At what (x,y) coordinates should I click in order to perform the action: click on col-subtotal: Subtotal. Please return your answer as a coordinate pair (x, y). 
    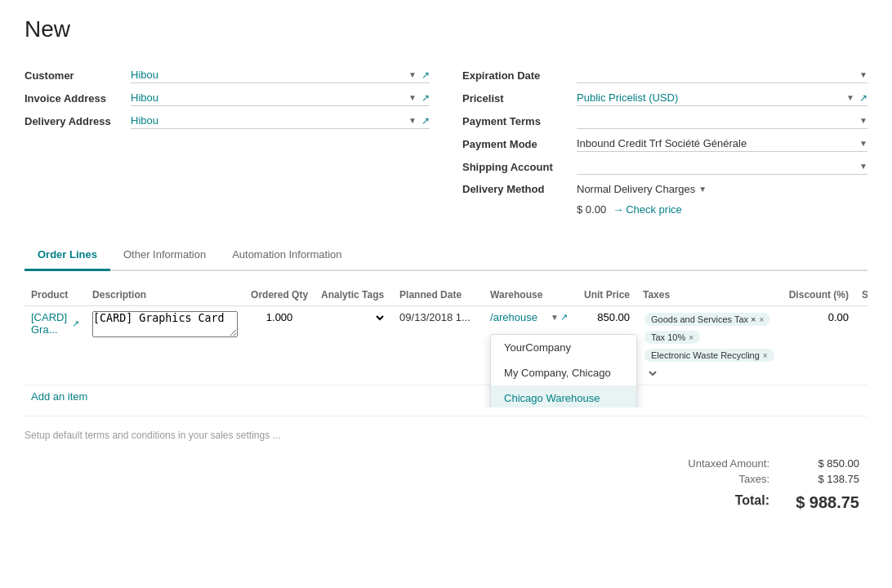
    Looking at the image, I should click on (861, 296).